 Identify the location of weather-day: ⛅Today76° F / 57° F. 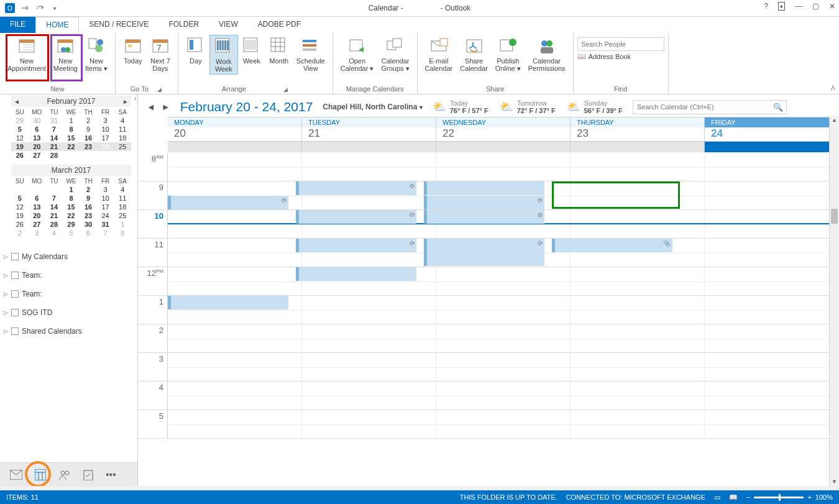
(461, 107).